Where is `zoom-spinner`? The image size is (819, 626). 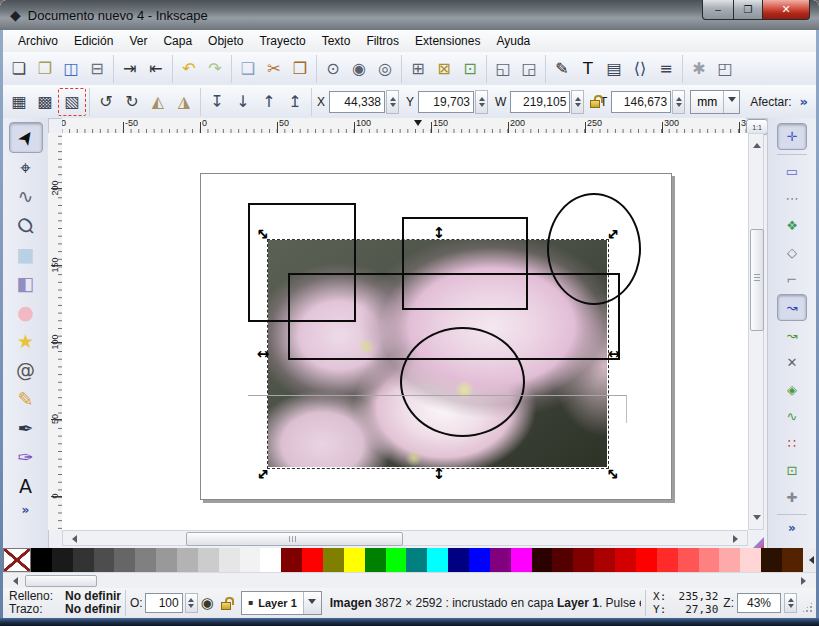 zoom-spinner is located at coordinates (790, 603).